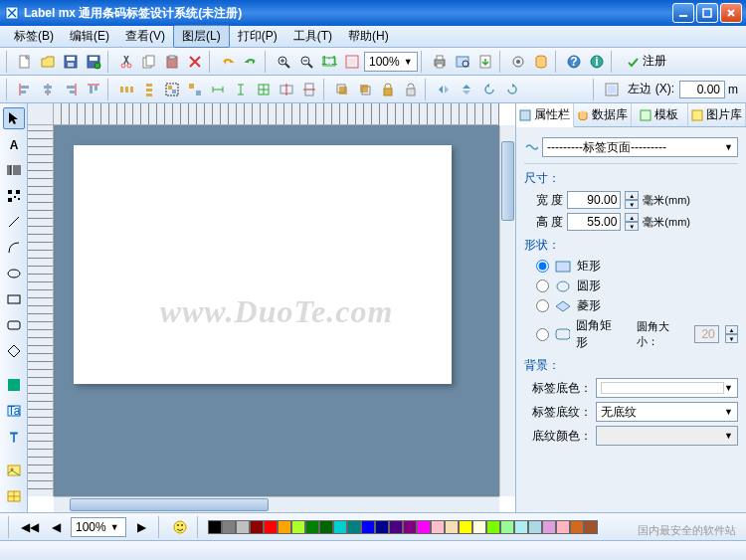 The image size is (746, 560). Describe the element at coordinates (172, 90) in the screenshot. I see `group-icon` at that location.